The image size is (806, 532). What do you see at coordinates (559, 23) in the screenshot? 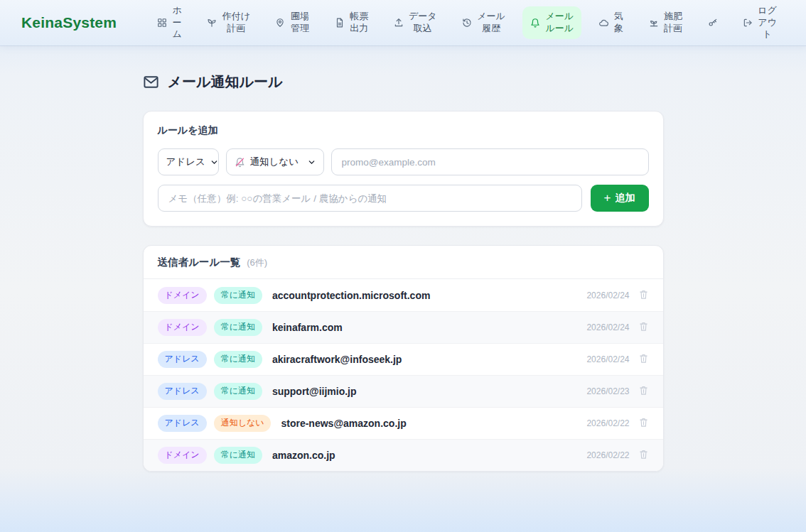
I see `nav-item-label: メールルール` at bounding box center [559, 23].